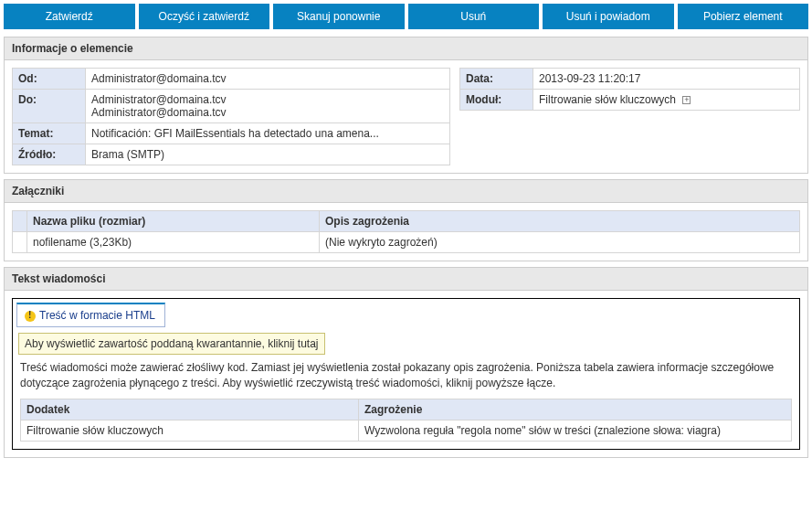 The image size is (812, 511). I want to click on subject-label: Temat:, so click(49, 133).